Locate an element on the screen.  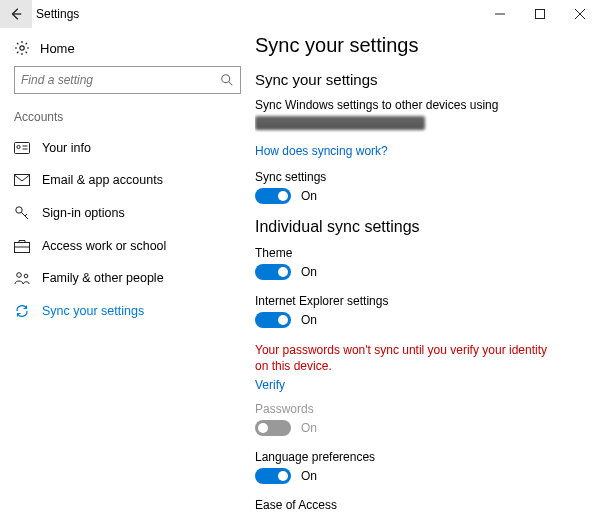
setting-label: Language preferences is located at coordinates (420, 457).